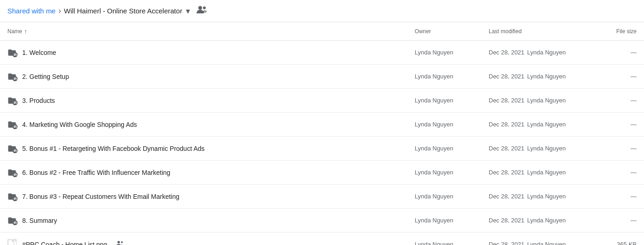 This screenshot has height=245, width=644. What do you see at coordinates (211, 149) in the screenshot?
I see `row-name-cell: 5. Bonus #1 - Retargeting With Facebook …` at bounding box center [211, 149].